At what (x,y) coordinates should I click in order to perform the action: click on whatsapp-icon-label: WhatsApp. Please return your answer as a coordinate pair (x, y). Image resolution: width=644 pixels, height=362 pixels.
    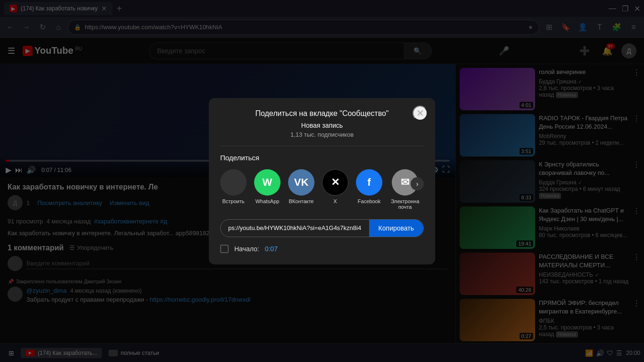
    Looking at the image, I should click on (268, 201).